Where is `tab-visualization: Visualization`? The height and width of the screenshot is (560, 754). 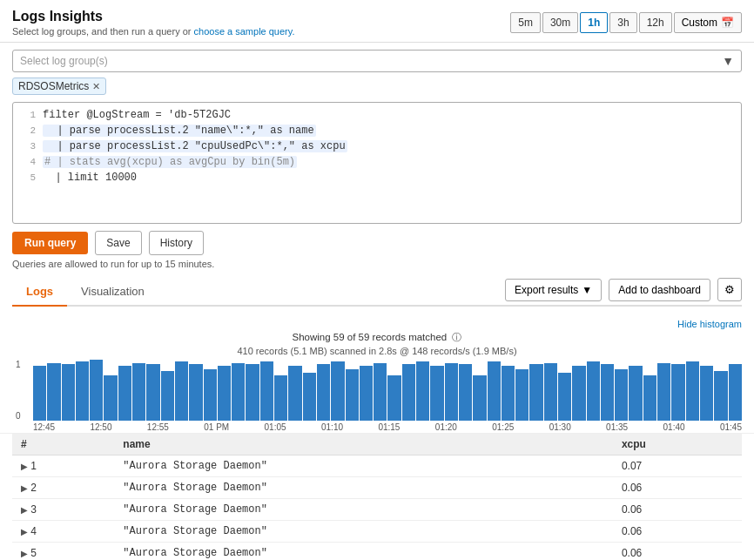 tab-visualization: Visualization is located at coordinates (113, 293).